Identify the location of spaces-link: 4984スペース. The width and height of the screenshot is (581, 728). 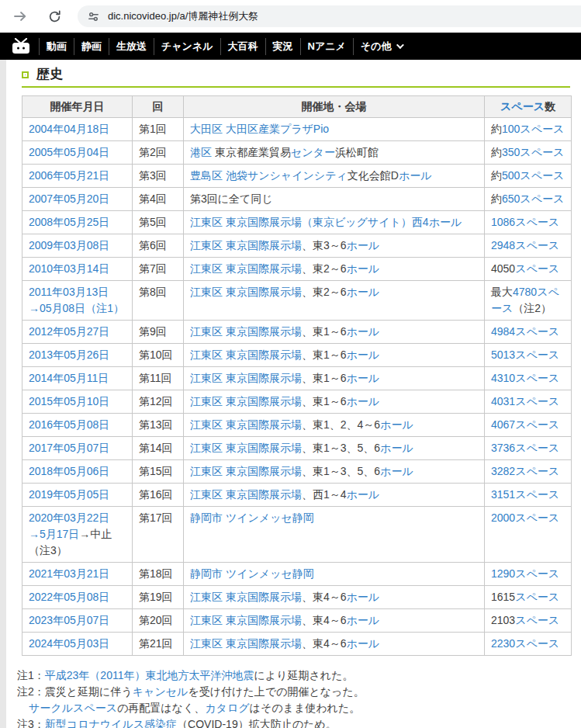
(525, 331).